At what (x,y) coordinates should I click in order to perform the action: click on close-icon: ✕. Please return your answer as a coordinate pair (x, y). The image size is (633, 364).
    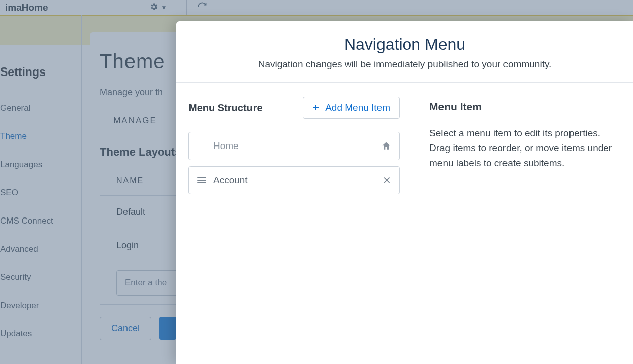
    Looking at the image, I should click on (387, 180).